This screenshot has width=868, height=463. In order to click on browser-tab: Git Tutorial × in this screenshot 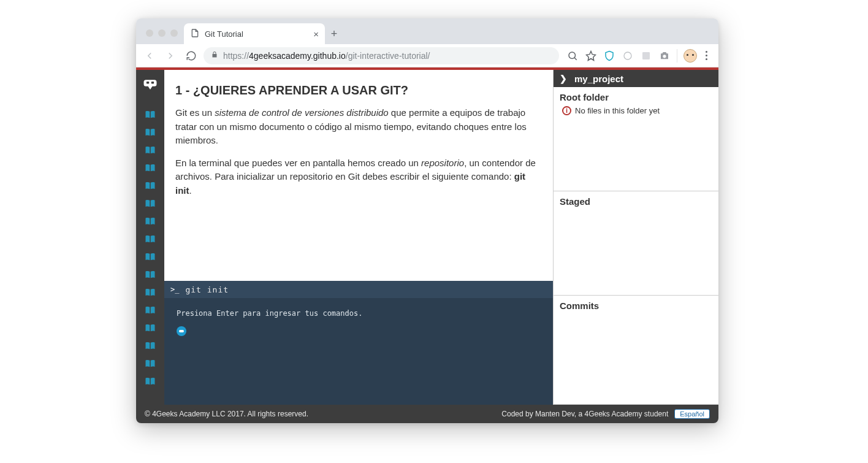, I will do `click(254, 34)`.